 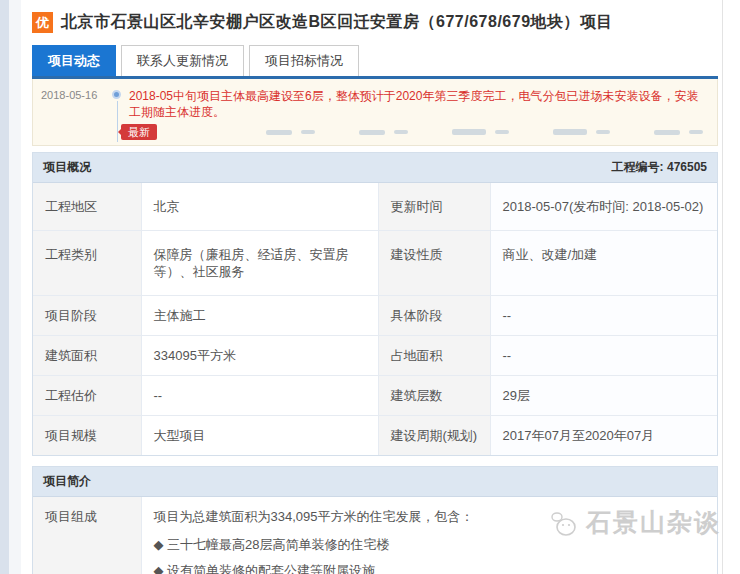 What do you see at coordinates (375, 207) in the screenshot?
I see `table-row: 工程地区 北京 更新时间 2018-05-07(发布时间: 2018-05-02…` at bounding box center [375, 207].